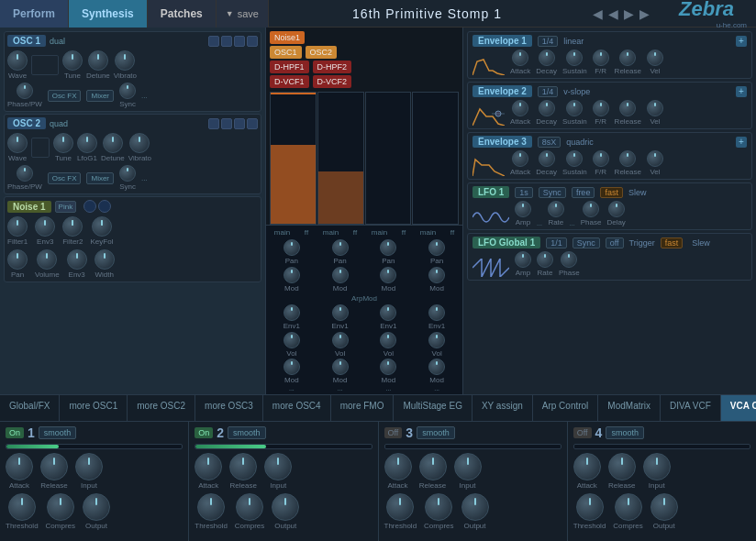  What do you see at coordinates (556, 209) in the screenshot?
I see `lfo1-rate-knob-circle` at bounding box center [556, 209].